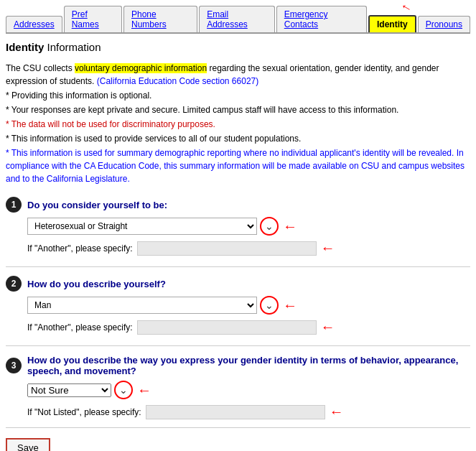  What do you see at coordinates (322, 19) in the screenshot?
I see `tab-emergency-contacts: Emergency Contacts` at bounding box center [322, 19].